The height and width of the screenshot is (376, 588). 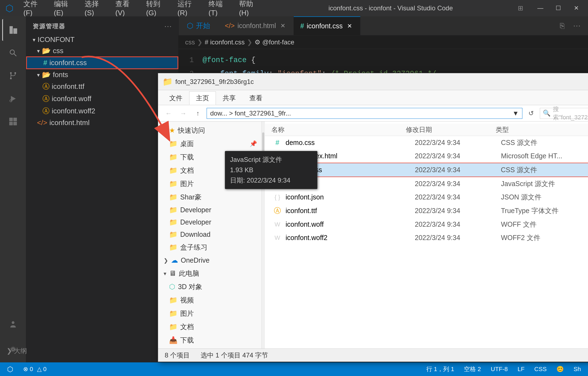 What do you see at coordinates (210, 313) in the screenshot?
I see `exp-nav-pictures-2: 📁 图片` at bounding box center [210, 313].